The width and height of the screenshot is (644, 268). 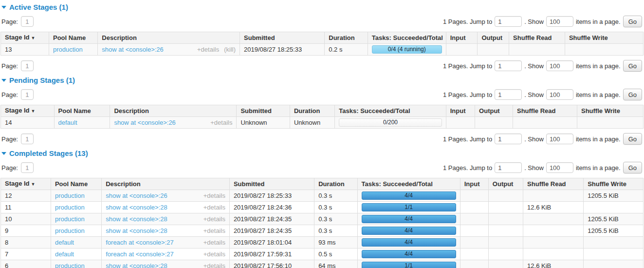 I want to click on stage-id-cell: 14, so click(x=28, y=123).